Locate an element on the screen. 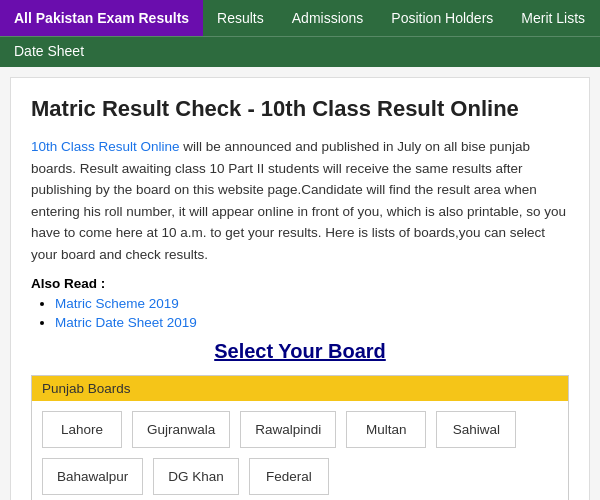 Image resolution: width=600 pixels, height=500 pixels. also-read-link-1: Matric Scheme 2019 is located at coordinates (117, 304).